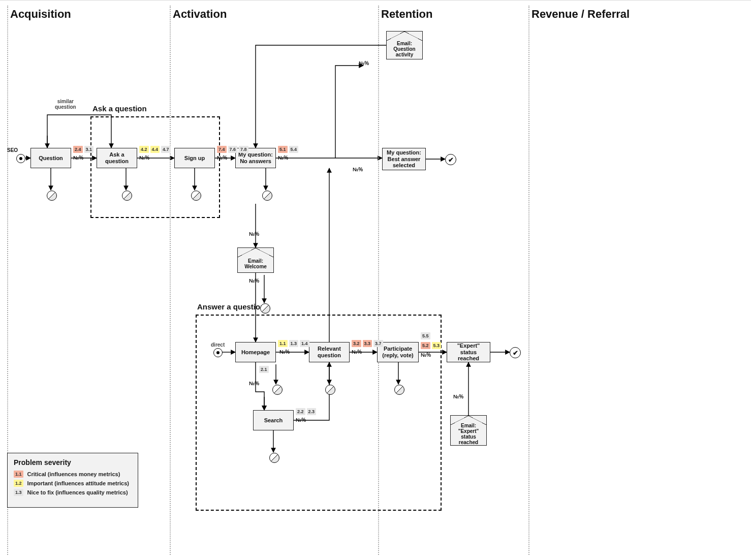  What do you see at coordinates (426, 336) in the screenshot?
I see `severity-badge: 5.5` at bounding box center [426, 336].